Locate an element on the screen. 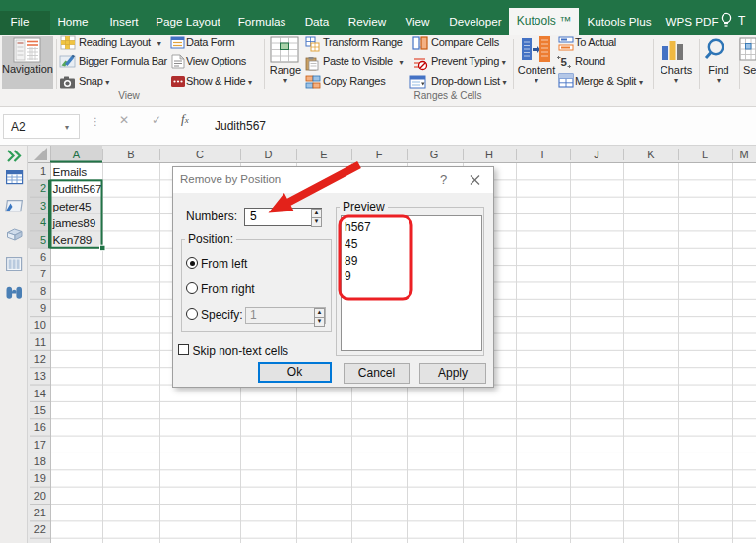  svg-text: 4 is located at coordinates (43, 222).